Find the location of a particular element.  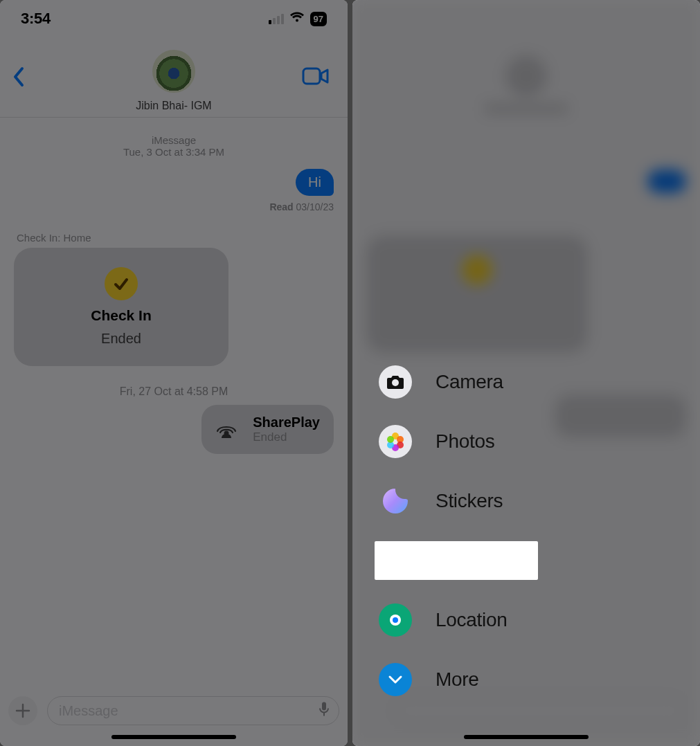

read-receipt: Read 03/10/23 is located at coordinates (174, 207).